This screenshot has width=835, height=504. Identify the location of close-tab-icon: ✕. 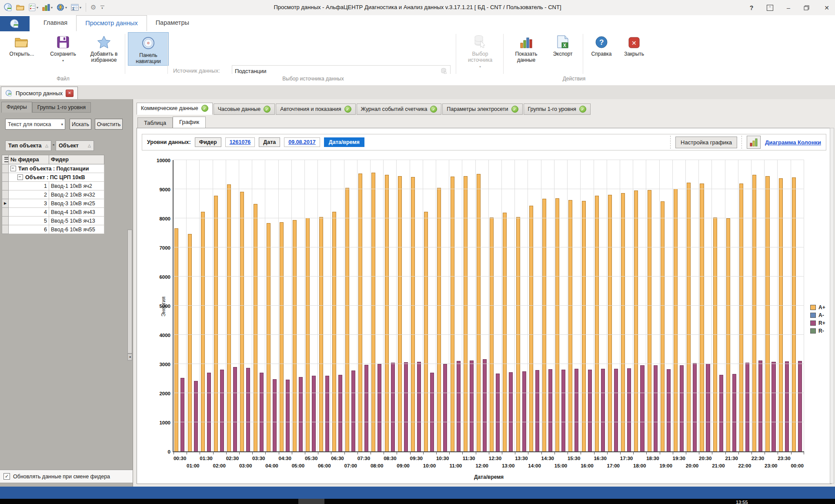
(70, 93).